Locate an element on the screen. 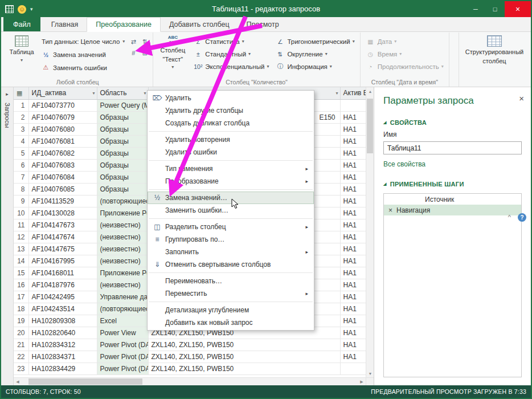 Image resolution: width=532 pixels, height=399 pixels. cell-id: HA102834312 is located at coordinates (63, 344).